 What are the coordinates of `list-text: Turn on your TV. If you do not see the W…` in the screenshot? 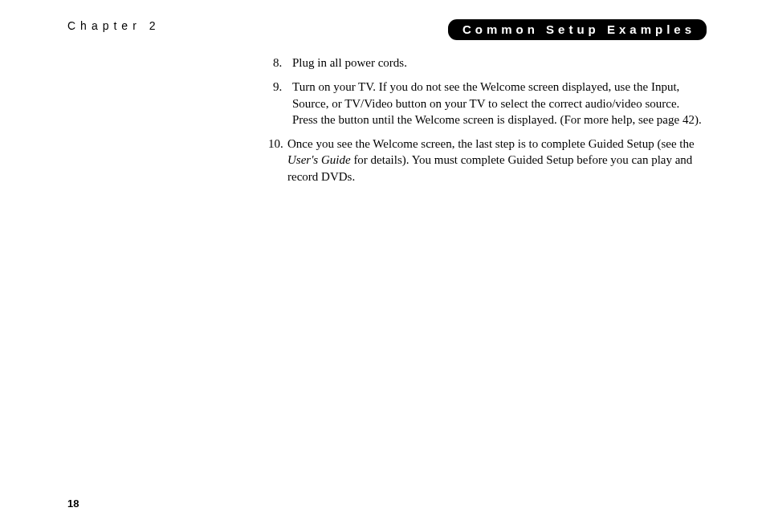 It's located at (498, 103).